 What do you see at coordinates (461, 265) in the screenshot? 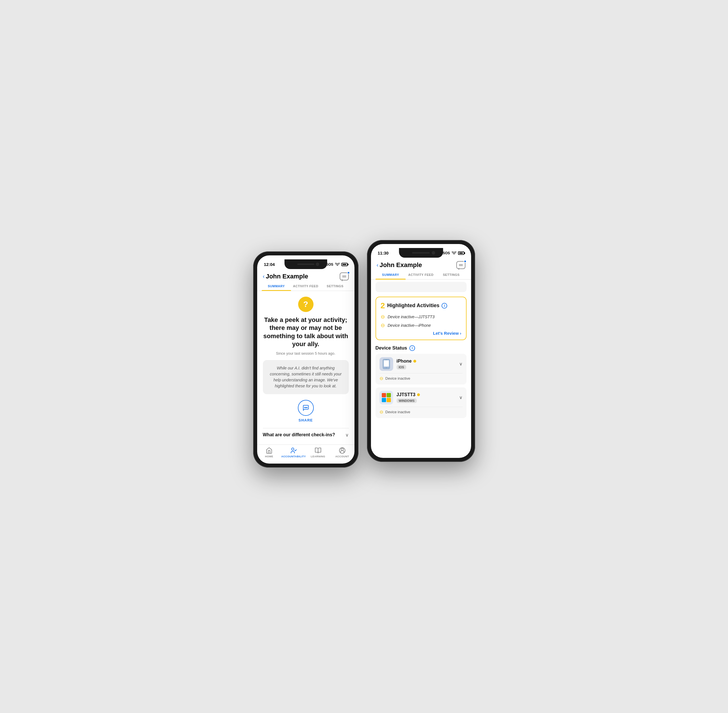
I see `right-chat-lines` at bounding box center [461, 265].